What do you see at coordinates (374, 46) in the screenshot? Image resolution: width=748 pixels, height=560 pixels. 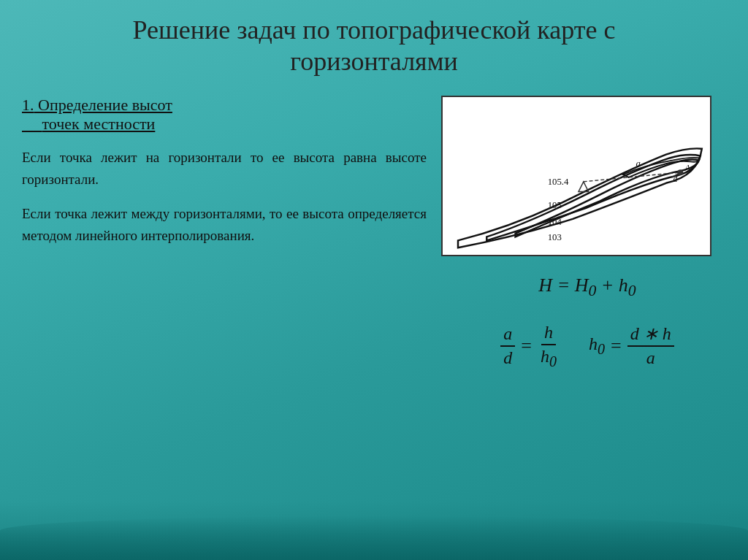 I see `page-title: Решение задач по топографической карте с…` at bounding box center [374, 46].